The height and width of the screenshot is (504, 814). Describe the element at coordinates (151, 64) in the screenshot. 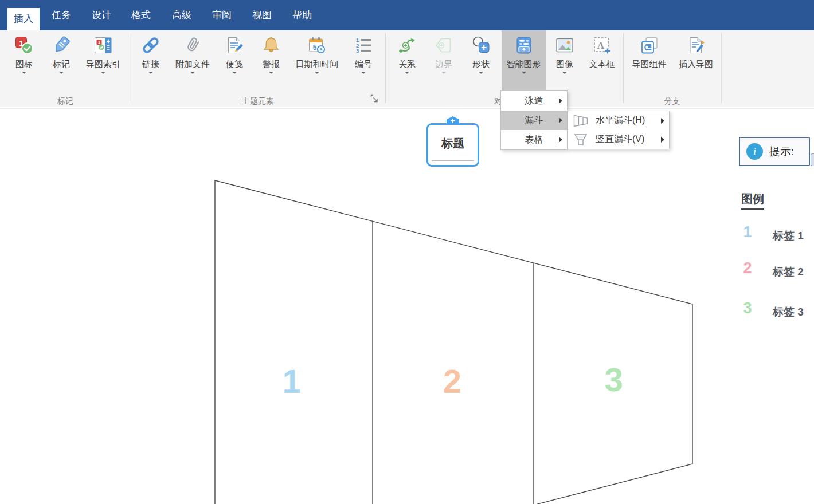

I see `button-label: 链接` at that location.